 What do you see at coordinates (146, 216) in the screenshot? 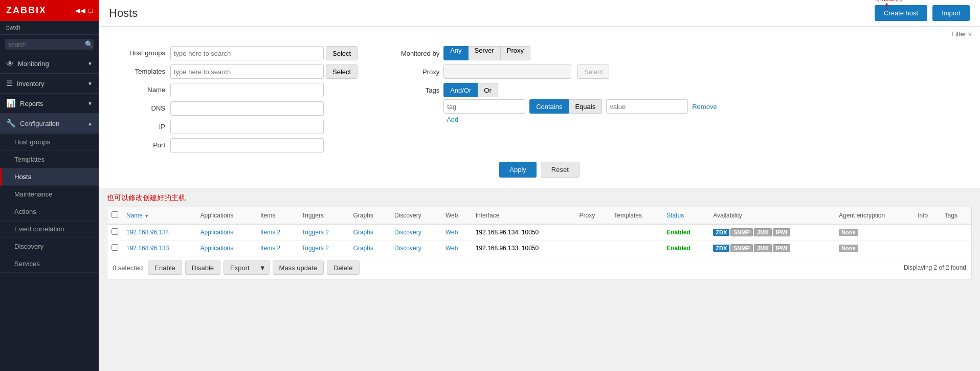
I see `sort-icon: ▼` at bounding box center [146, 216].